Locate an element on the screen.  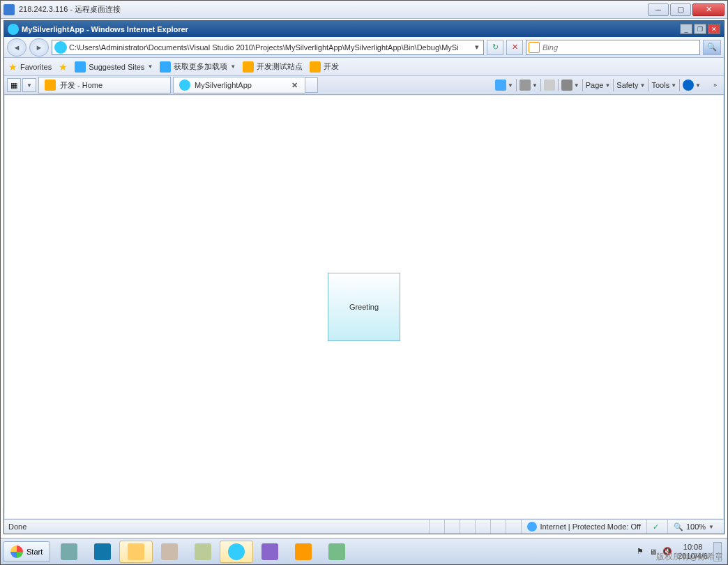
taskbar-tools is located at coordinates (169, 552).